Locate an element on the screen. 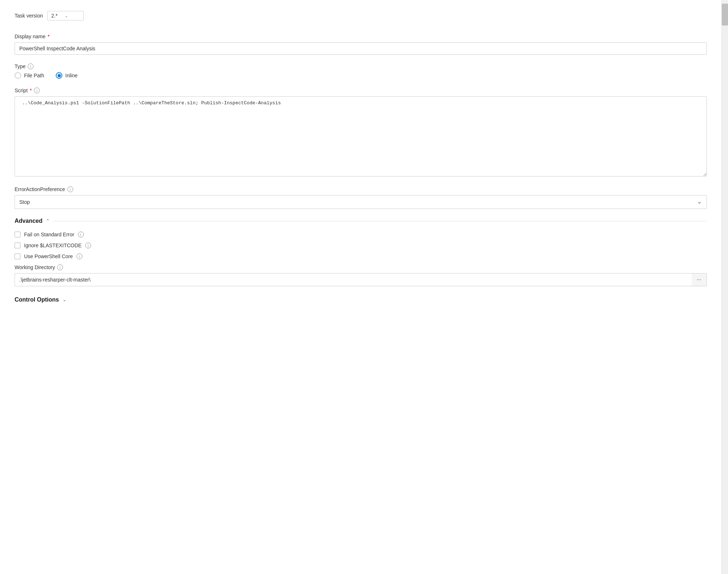 Image resolution: width=728 pixels, height=574 pixels. error-action-select: Stop Continue SilentlyContinue is located at coordinates (361, 202).